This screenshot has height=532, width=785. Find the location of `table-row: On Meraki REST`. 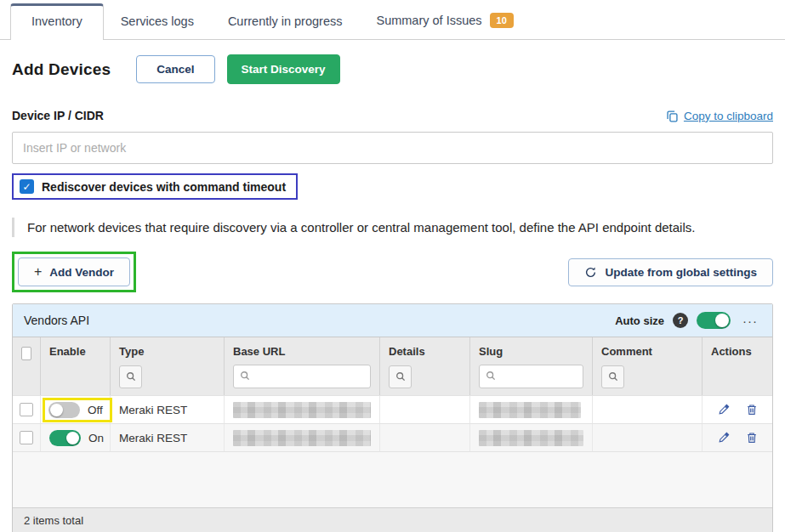

table-row: On Meraki REST is located at coordinates (393, 437).